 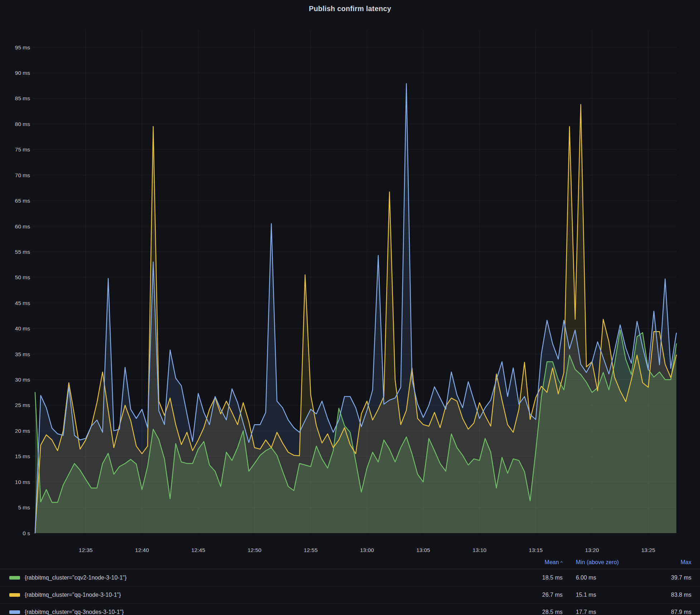 What do you see at coordinates (259, 578) in the screenshot?
I see `legend-series-name: {rabbitmq_cluster="cqv2-1node-3-10-1"}` at bounding box center [259, 578].